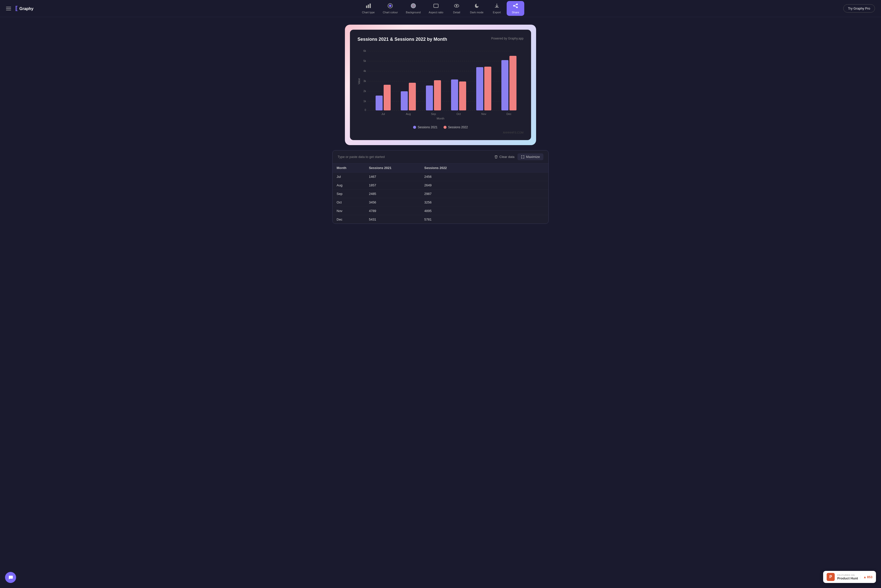  Describe the element at coordinates (368, 8) in the screenshot. I see `toolbar-chart-type: Chart type` at that location.